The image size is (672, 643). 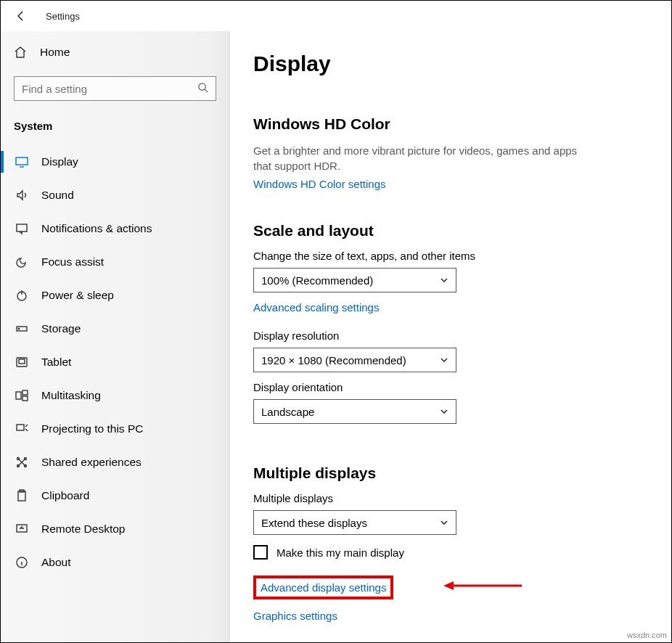 What do you see at coordinates (340, 553) in the screenshot?
I see `main-display-checkbox-label: Make this my main display` at bounding box center [340, 553].